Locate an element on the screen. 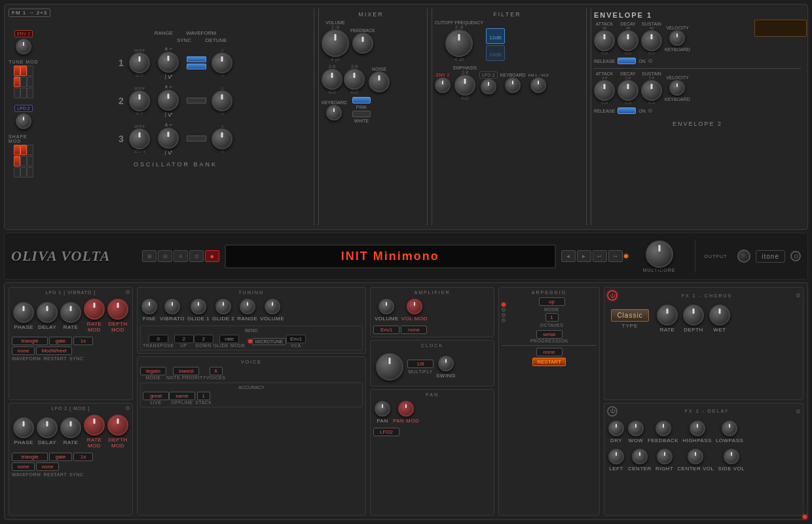 The width and height of the screenshot is (812, 524). arp-restart-btn: RESTART is located at coordinates (549, 362).